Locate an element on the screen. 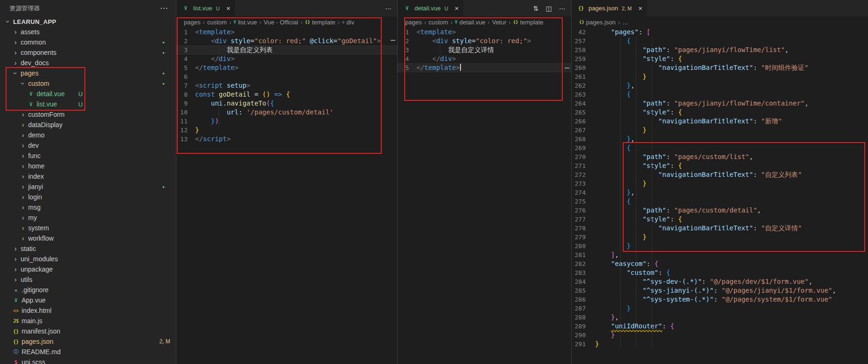 This screenshot has width=868, height=364. tree-item-LEARUN_APP: ›LEARUN_APP is located at coordinates (88, 22).